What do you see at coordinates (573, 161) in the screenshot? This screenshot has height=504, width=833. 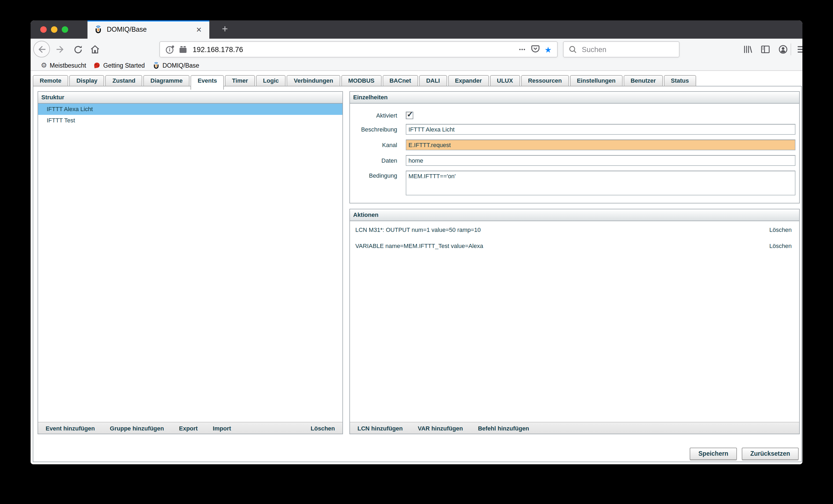 I see `daten-row: Daten` at bounding box center [573, 161].